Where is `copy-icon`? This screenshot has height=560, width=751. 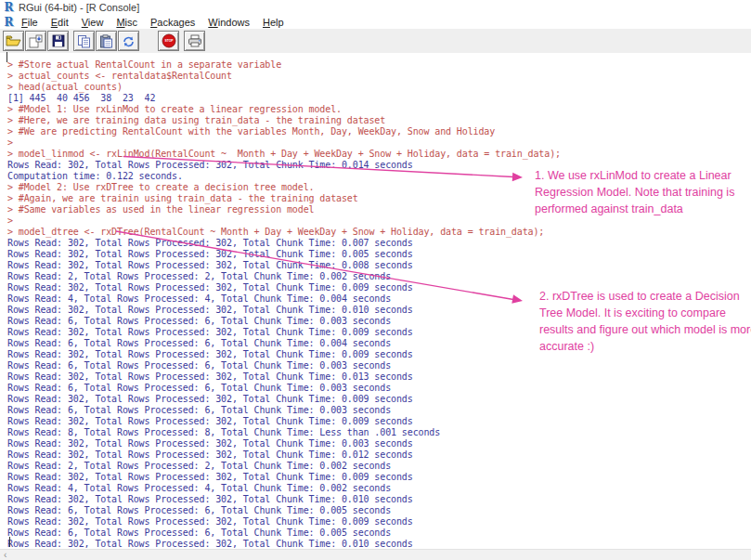
copy-icon is located at coordinates (84, 41).